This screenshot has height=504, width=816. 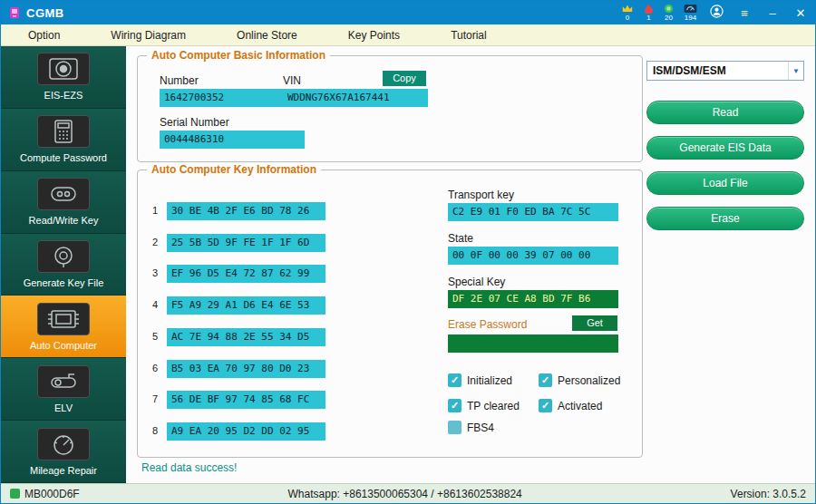 I want to click on coin-count: 20, so click(x=669, y=18).